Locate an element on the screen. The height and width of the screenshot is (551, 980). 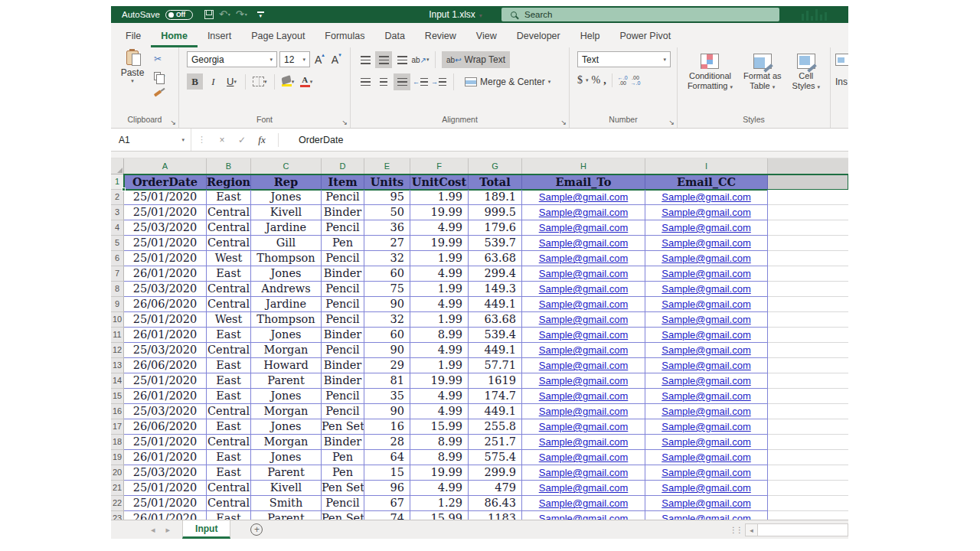
formula-input: OrderDate is located at coordinates (321, 140).